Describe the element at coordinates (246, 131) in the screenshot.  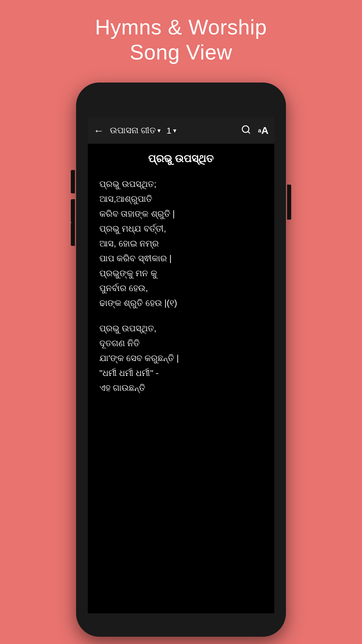
I see `search-button` at that location.